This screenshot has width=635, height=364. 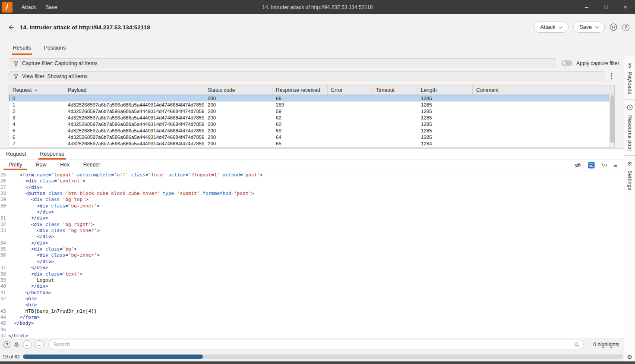 I want to click on code-line: 43 HTB{burp_1n7rud3r_n1nj4!}, so click(x=312, y=311).